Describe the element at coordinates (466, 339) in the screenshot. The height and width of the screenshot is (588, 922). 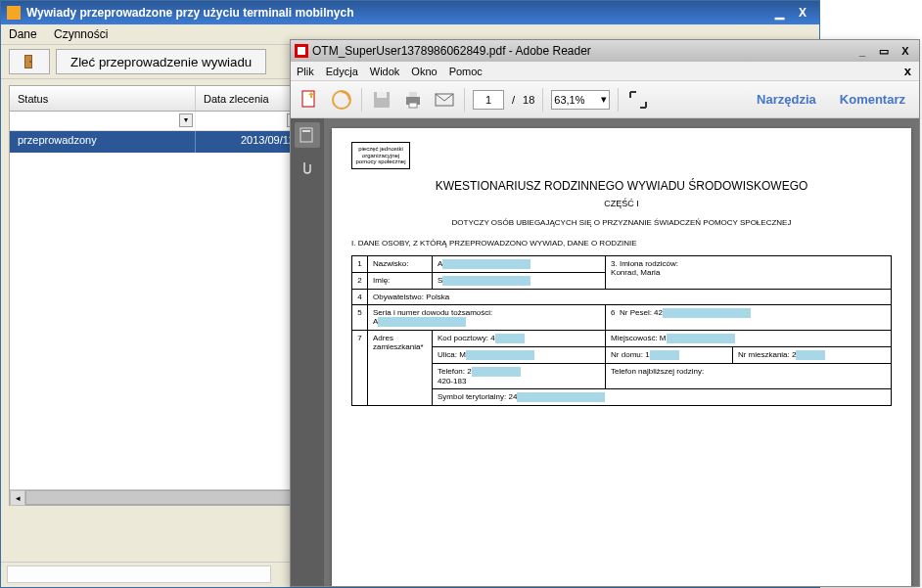
I see `cell-label: Kod pocztowy: 4` at that location.